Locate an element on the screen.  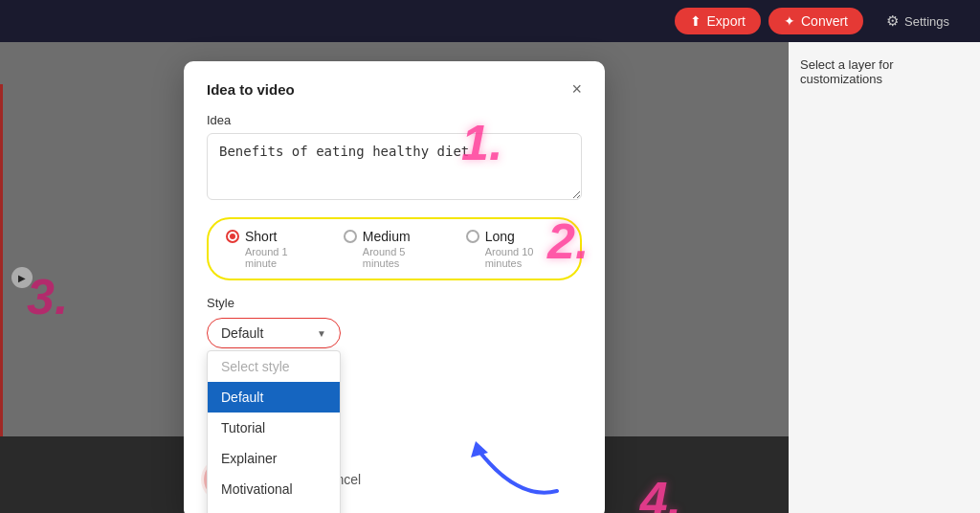
dropdown-item-explainer: Explainer is located at coordinates (274, 458).